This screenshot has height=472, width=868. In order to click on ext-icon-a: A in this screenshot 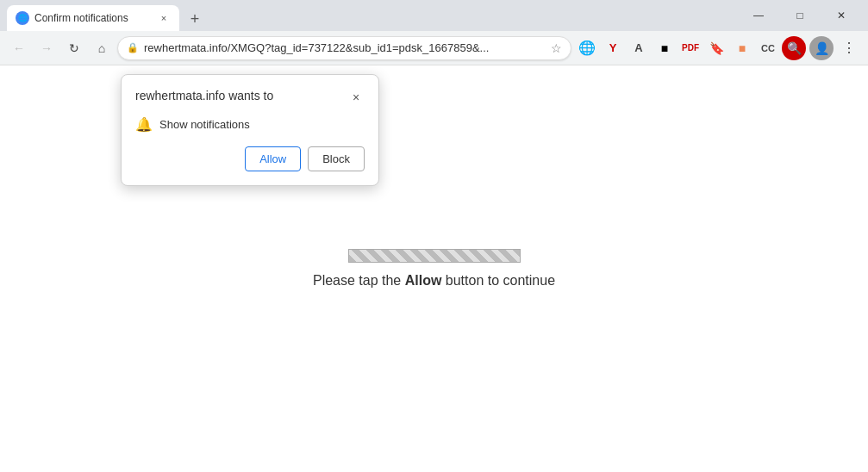, I will do `click(639, 48)`.